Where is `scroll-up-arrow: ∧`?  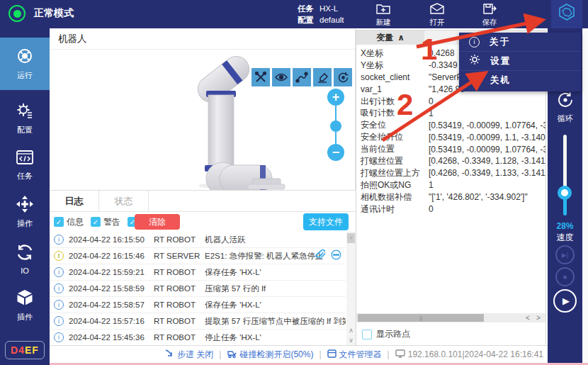 scroll-up-arrow: ∧ is located at coordinates (351, 330).